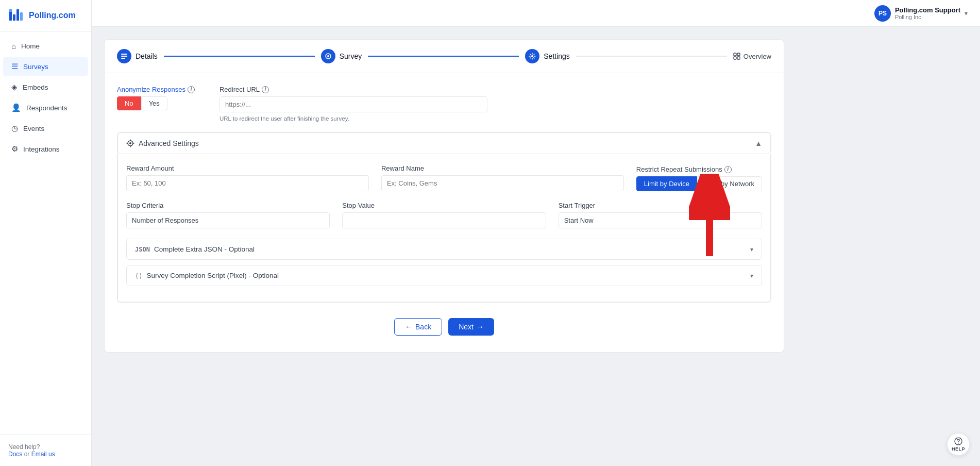 This screenshot has height=466, width=980. I want to click on redirect-info-icon: i, so click(265, 90).